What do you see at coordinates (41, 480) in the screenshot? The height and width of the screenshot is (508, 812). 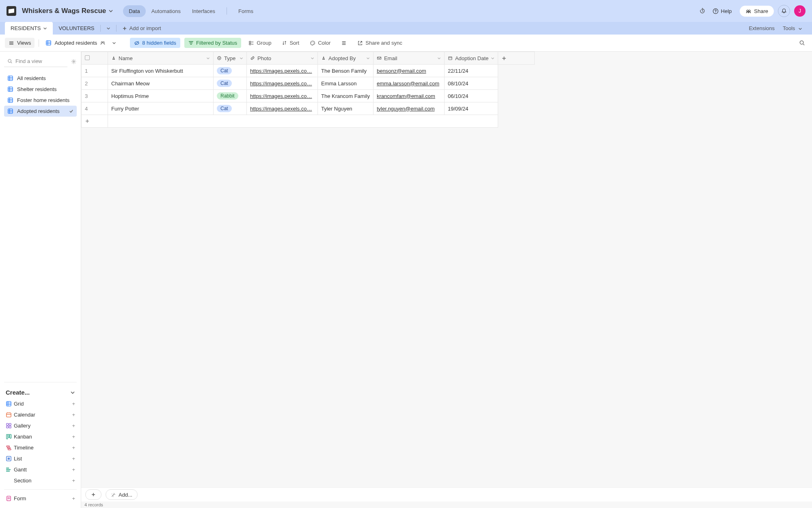 I see `create-section: Section+` at bounding box center [41, 480].